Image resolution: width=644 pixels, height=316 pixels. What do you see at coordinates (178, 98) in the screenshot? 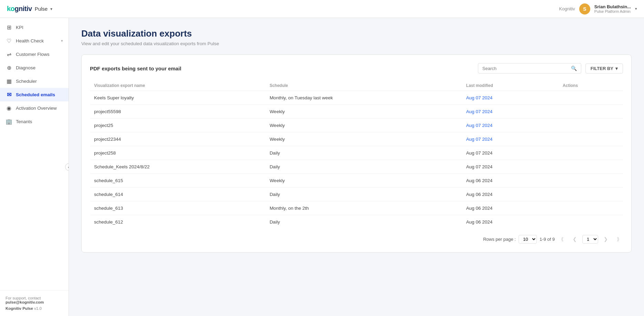
I see `cell-name: Keels Super loyalty` at bounding box center [178, 98].